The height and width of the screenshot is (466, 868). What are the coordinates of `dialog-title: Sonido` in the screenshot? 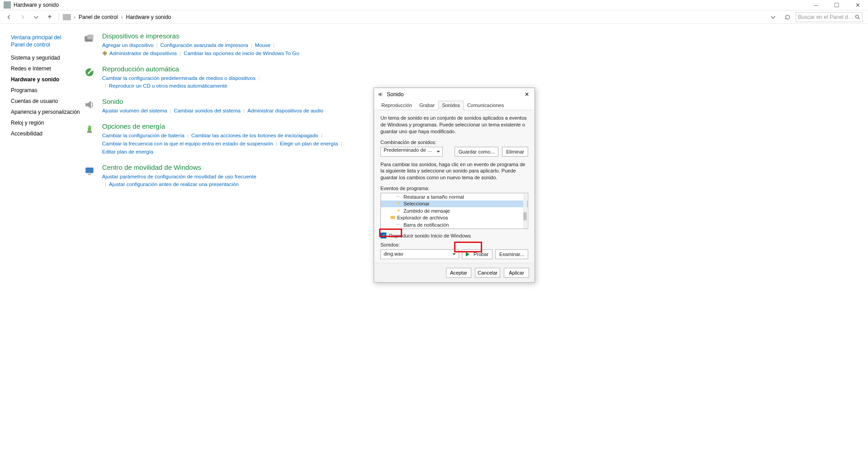 It's located at (455, 94).